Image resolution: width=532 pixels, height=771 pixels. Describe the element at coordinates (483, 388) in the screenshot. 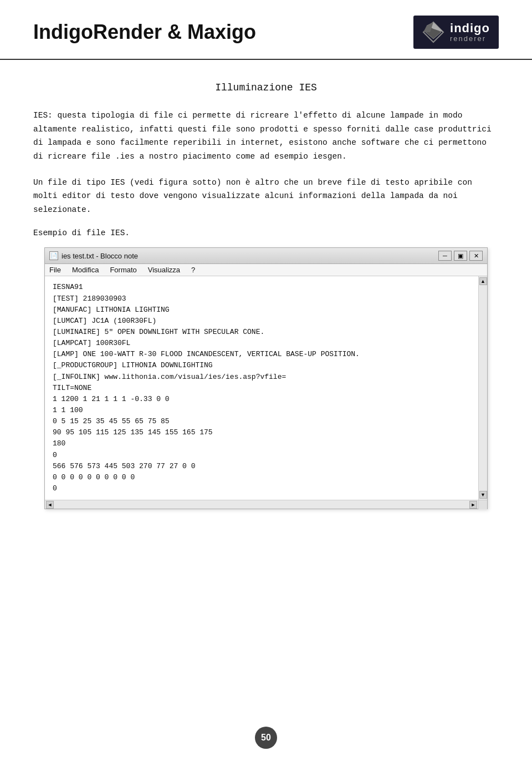

I see `vertical-scrollbar: ▲ ▼` at that location.